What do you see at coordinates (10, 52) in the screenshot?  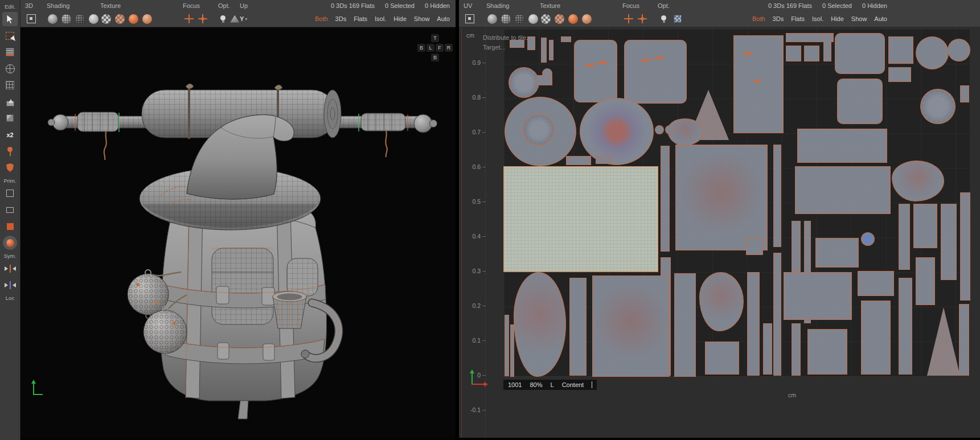 I see `tool-pack-islands` at bounding box center [10, 52].